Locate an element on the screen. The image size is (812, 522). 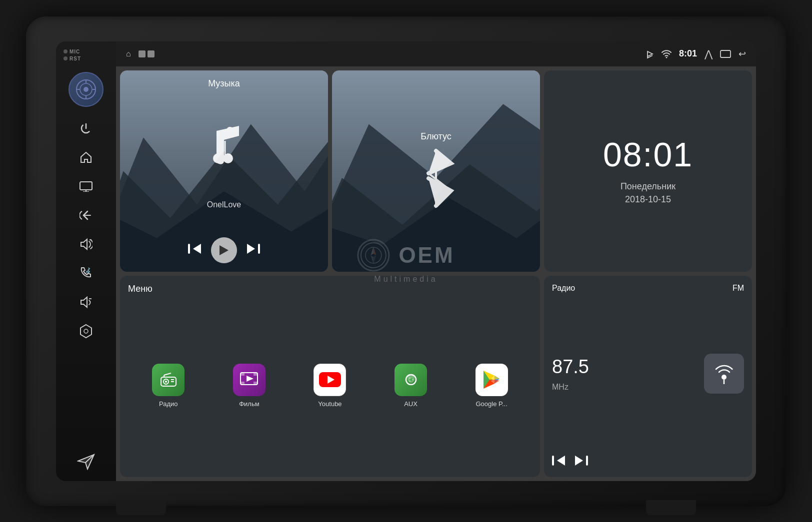
sidebar: MIC RST is located at coordinates (86, 261).